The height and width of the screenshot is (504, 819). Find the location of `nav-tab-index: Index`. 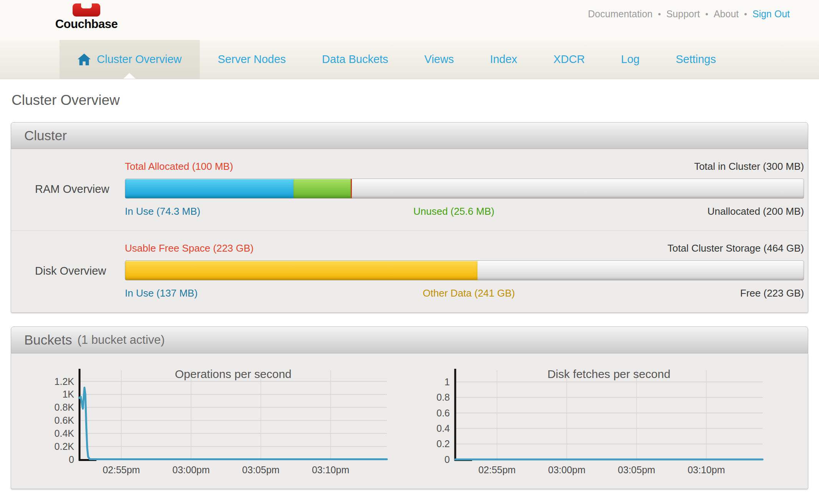

nav-tab-index: Index is located at coordinates (503, 59).